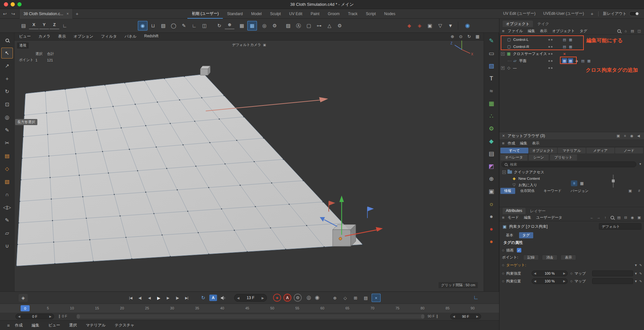 This screenshot has width=644, height=330. Describe the element at coordinates (376, 298) in the screenshot. I see `cut-tool-icon: ×` at that location.